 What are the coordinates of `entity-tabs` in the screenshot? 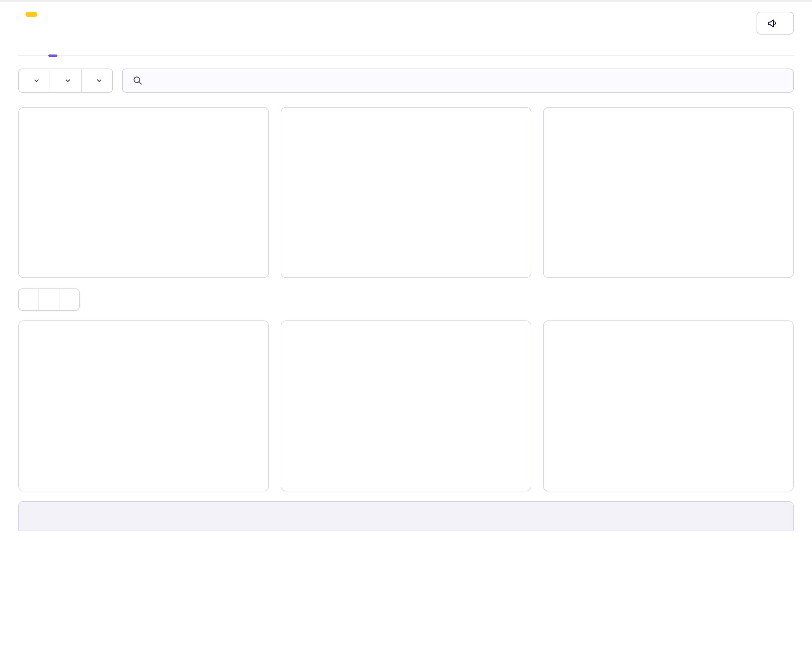 It's located at (49, 300).